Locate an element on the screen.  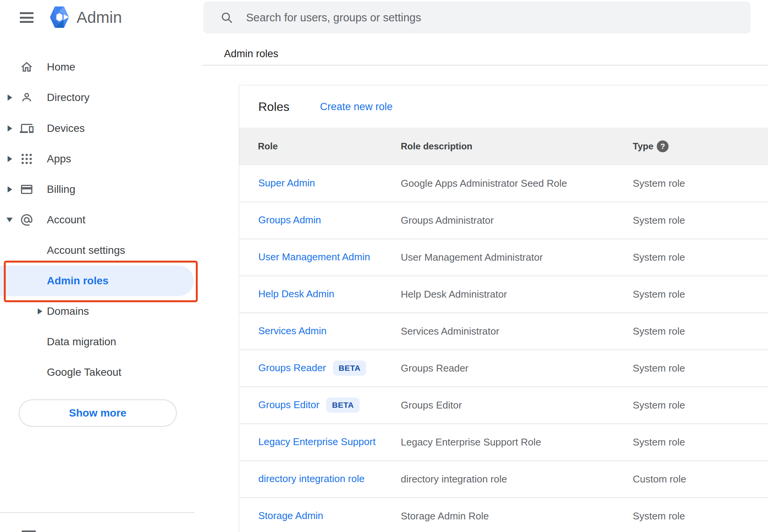
roles-panel-header: Roles Create new role is located at coordinates (504, 107).